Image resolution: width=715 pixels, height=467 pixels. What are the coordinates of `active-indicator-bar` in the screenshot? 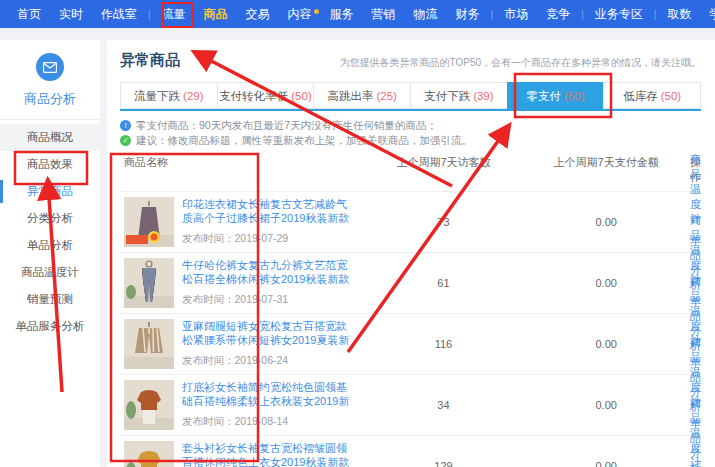 It's located at (2, 192).